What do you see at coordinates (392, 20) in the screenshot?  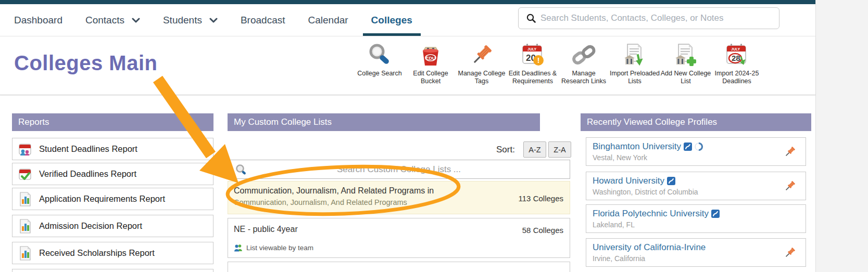 I see `nav-colleges: Colleges` at bounding box center [392, 20].